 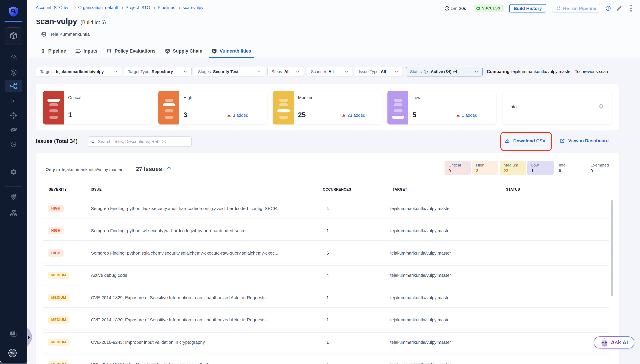 I want to click on chip-medium: Medium23, so click(x=513, y=168).